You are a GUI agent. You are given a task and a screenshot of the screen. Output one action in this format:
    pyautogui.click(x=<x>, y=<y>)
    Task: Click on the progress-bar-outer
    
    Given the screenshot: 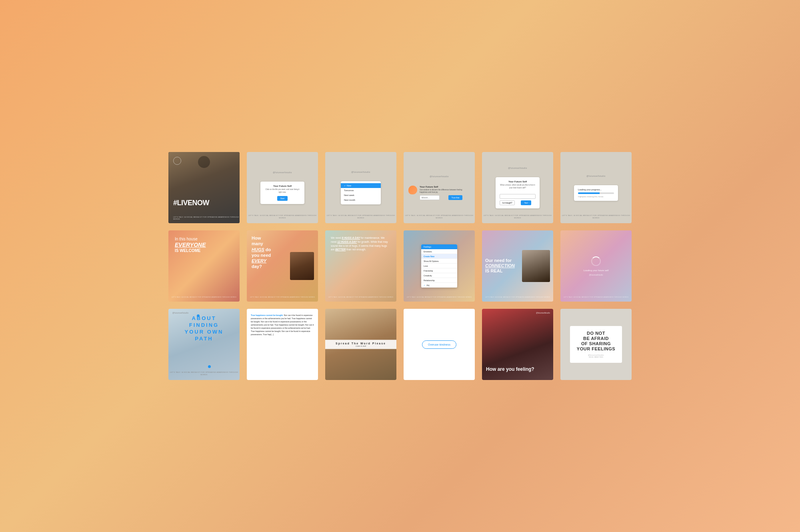 What is the action you would take?
    pyautogui.click(x=596, y=193)
    